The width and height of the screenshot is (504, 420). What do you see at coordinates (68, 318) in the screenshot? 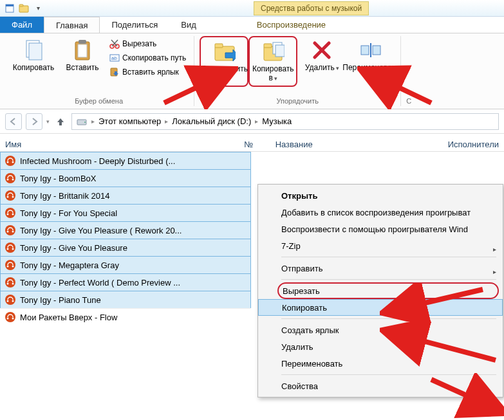
I see `file-name: Мои Ракеты Вверх - Flow` at bounding box center [68, 318].